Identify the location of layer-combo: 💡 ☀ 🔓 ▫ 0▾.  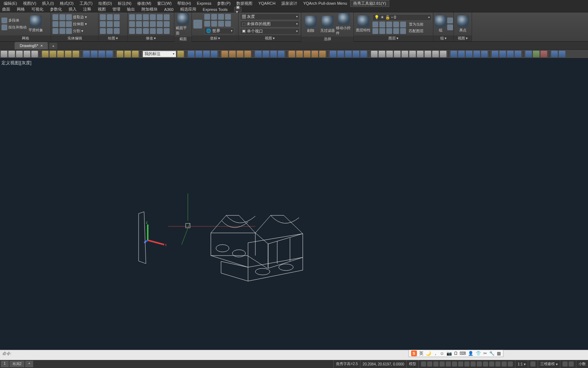
(402, 18).